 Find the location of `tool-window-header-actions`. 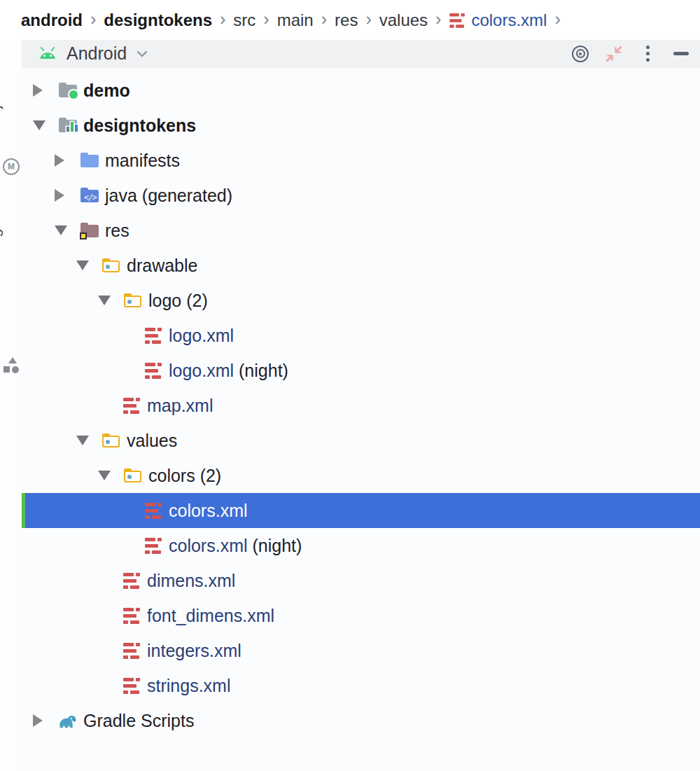

tool-window-header-actions is located at coordinates (631, 54).